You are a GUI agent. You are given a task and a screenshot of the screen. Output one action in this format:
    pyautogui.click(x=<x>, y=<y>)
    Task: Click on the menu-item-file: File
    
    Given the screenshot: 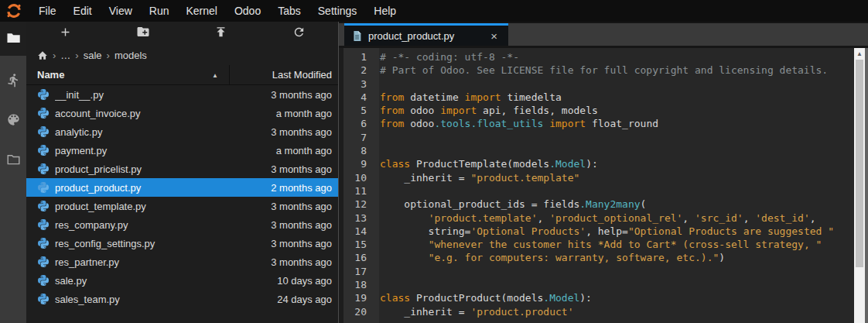 What is the action you would take?
    pyautogui.click(x=48, y=11)
    